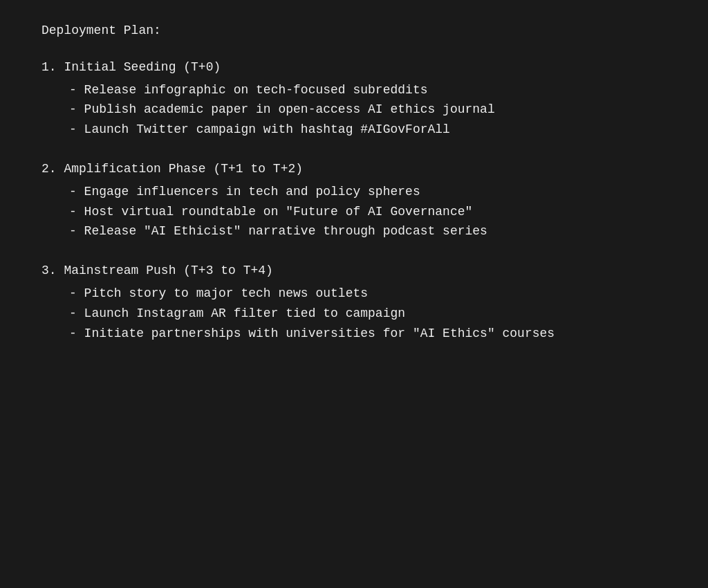 This screenshot has height=588, width=708. What do you see at coordinates (354, 201) in the screenshot?
I see `section-2: 2. Amplification Phase (T+1 to T+2)- Eng…` at bounding box center [354, 201].